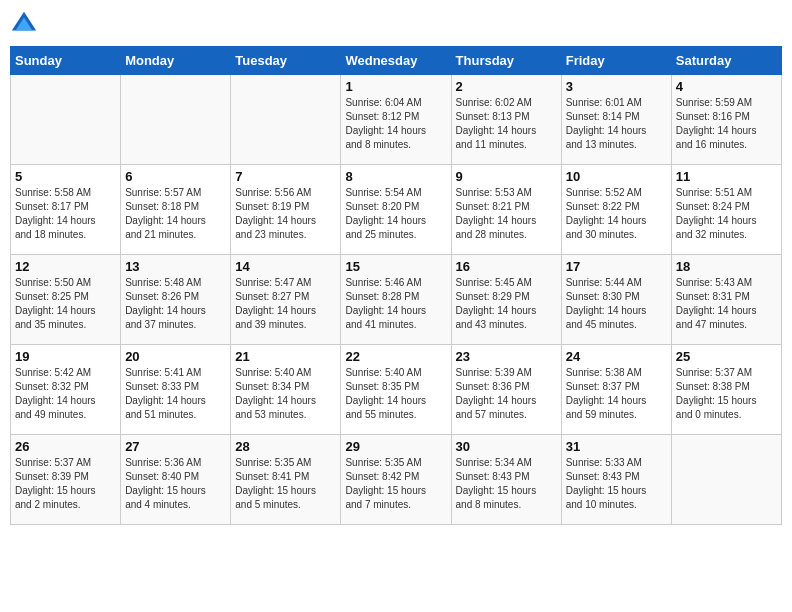 This screenshot has height=612, width=792. Describe the element at coordinates (176, 210) in the screenshot. I see `day-cell-6: 6Sunrise: 5:57 AM Sunset: 8:18 PM Daylig…` at that location.